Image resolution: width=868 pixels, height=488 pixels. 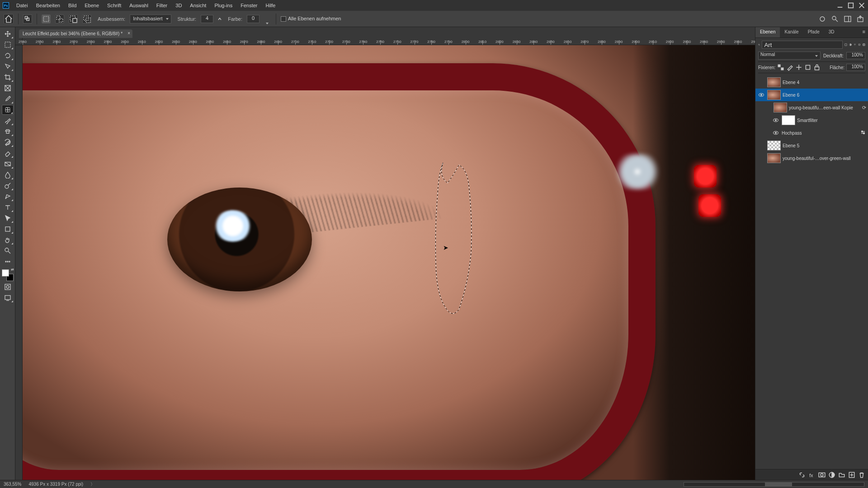 I want to click on layer-name-label: young-beautifu…een-wall Kopie, so click(x=824, y=108).